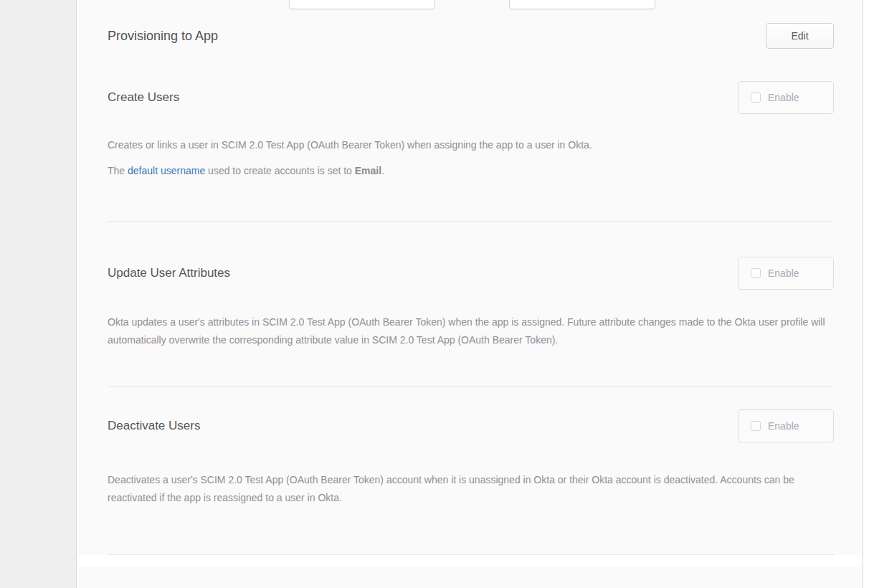 This screenshot has height=588, width=869. I want to click on truncated-input-left, so click(362, 4).